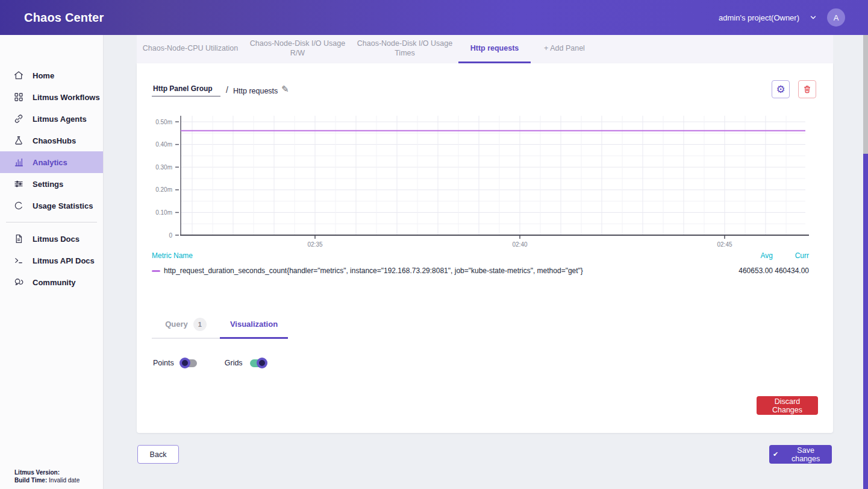 This screenshot has width=868, height=489. What do you see at coordinates (19, 184) in the screenshot?
I see `sliders-icon` at bounding box center [19, 184].